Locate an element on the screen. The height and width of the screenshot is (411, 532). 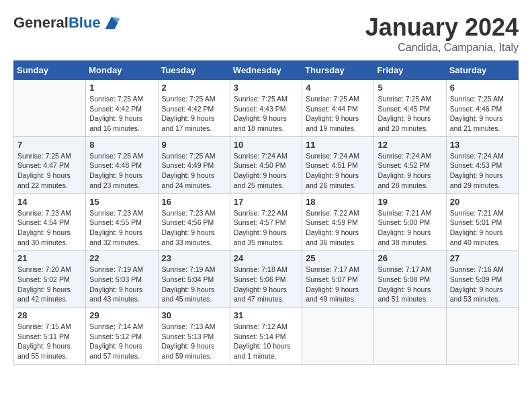
calendar-cell: 16Sunrise: 7:23 AMSunset: 4:56 PMDayligh… is located at coordinates (193, 222).